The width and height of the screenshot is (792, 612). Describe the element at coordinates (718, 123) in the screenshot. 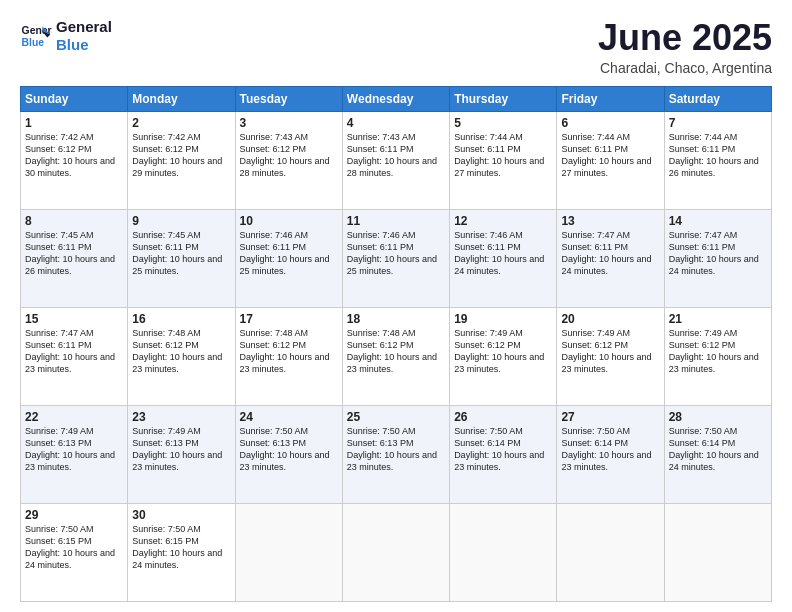

I see `day-number: 7` at that location.